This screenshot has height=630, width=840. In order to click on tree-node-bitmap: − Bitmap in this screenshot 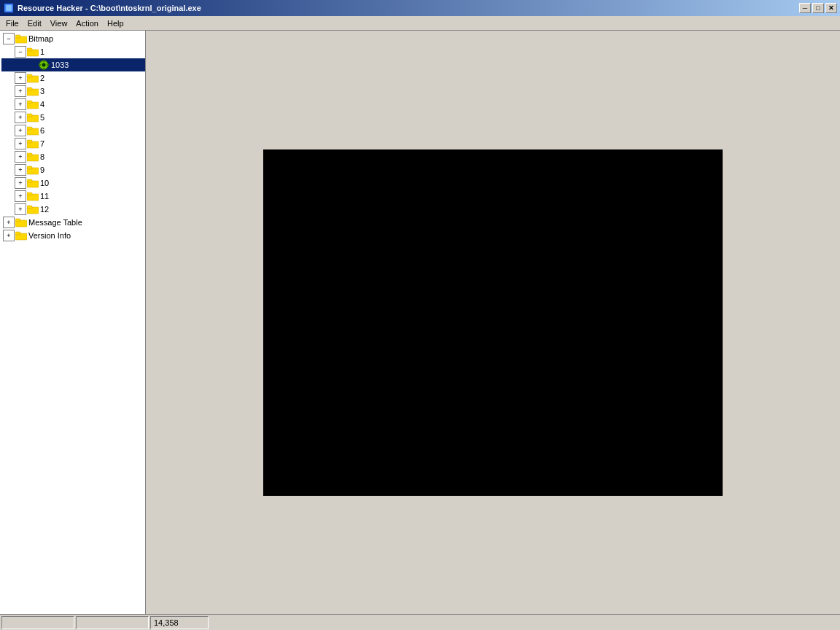, I will do `click(73, 39)`.